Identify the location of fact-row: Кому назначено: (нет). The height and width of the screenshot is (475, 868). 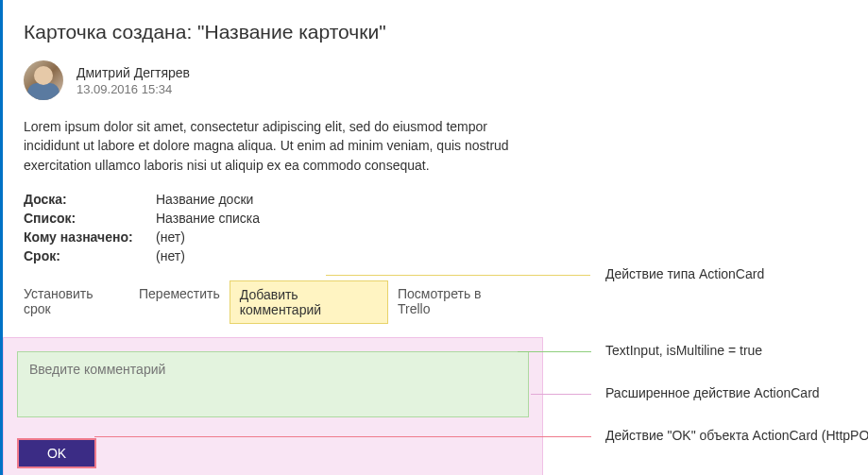
(273, 237).